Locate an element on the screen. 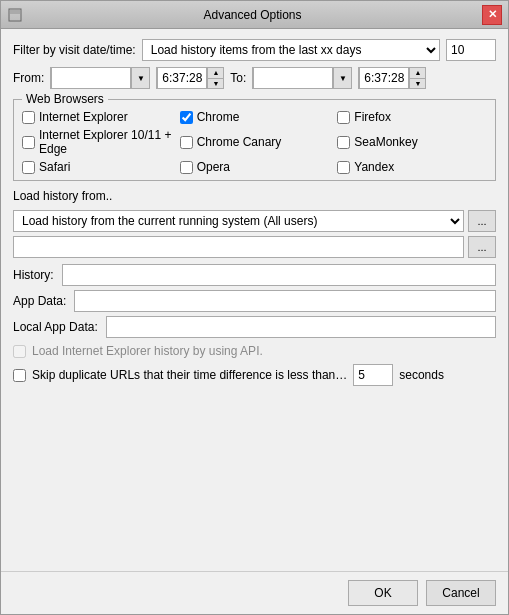 The width and height of the screenshot is (509, 615). browse-btn-1: ... is located at coordinates (482, 221).